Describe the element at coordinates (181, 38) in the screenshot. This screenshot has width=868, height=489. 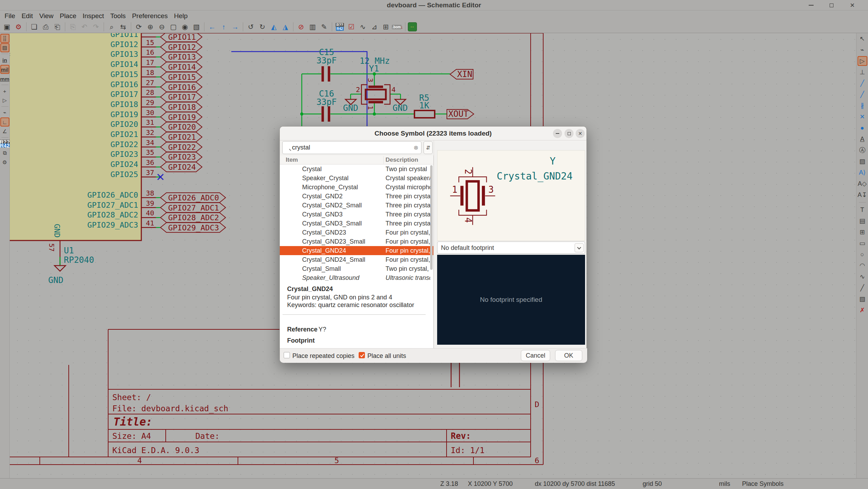
I see `net-label: GPIO11` at that location.